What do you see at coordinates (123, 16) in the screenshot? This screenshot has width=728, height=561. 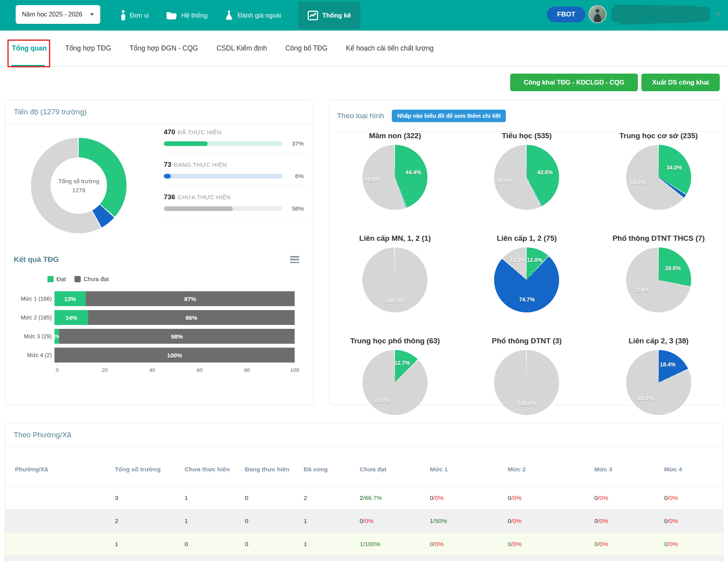 I see `info-icon` at bounding box center [123, 16].